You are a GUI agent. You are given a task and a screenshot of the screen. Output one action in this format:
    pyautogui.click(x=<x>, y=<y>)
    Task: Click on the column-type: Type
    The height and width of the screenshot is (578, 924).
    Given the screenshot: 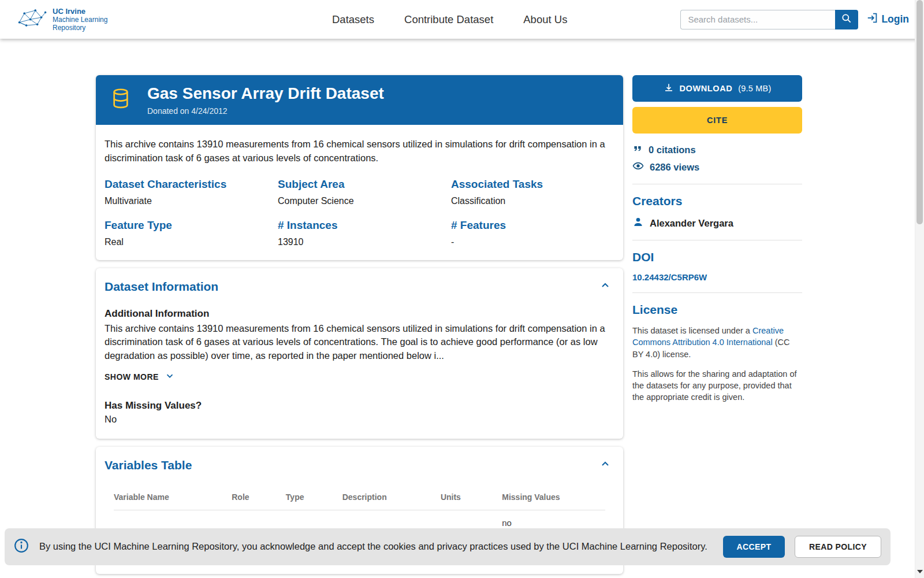 What is the action you would take?
    pyautogui.click(x=314, y=499)
    